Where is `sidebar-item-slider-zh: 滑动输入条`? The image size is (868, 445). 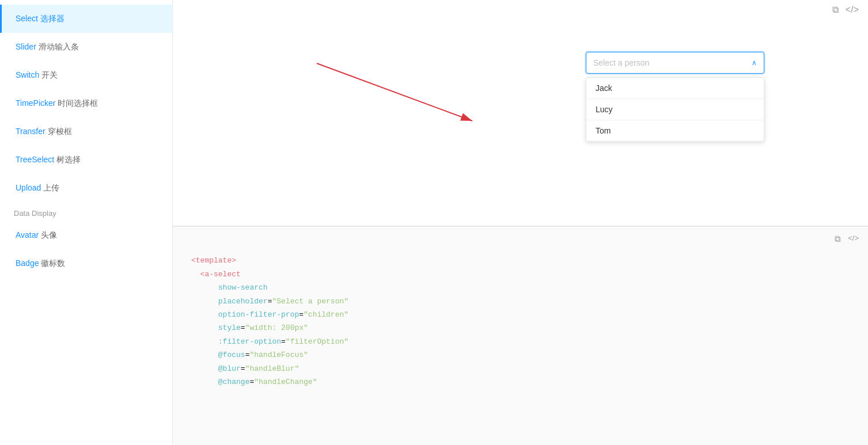 sidebar-item-slider-zh: 滑动输入条 is located at coordinates (59, 47).